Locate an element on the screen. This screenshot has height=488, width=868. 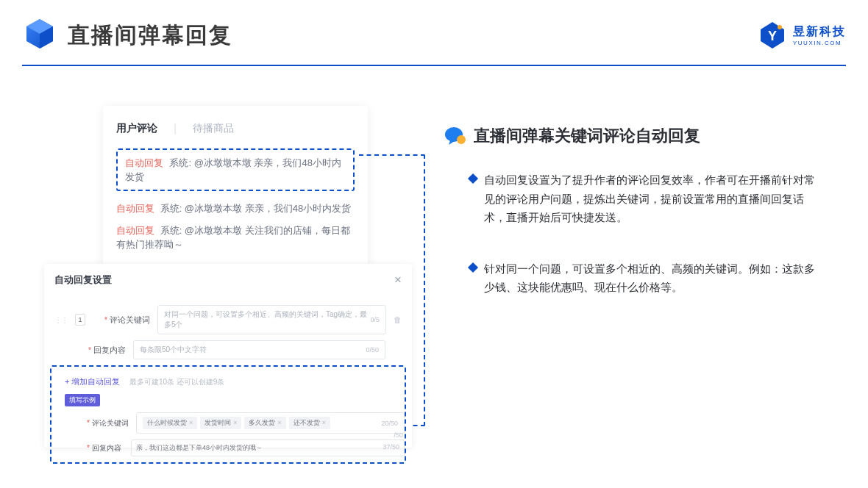
keyword-tag: 发货时间× is located at coordinates (221, 423).